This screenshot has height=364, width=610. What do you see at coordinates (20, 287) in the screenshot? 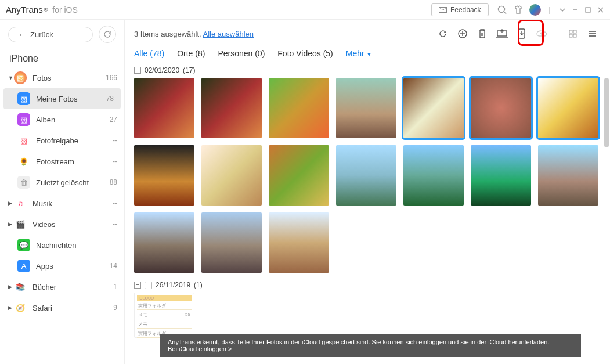
I see `category-icon: 📚` at bounding box center [20, 287].